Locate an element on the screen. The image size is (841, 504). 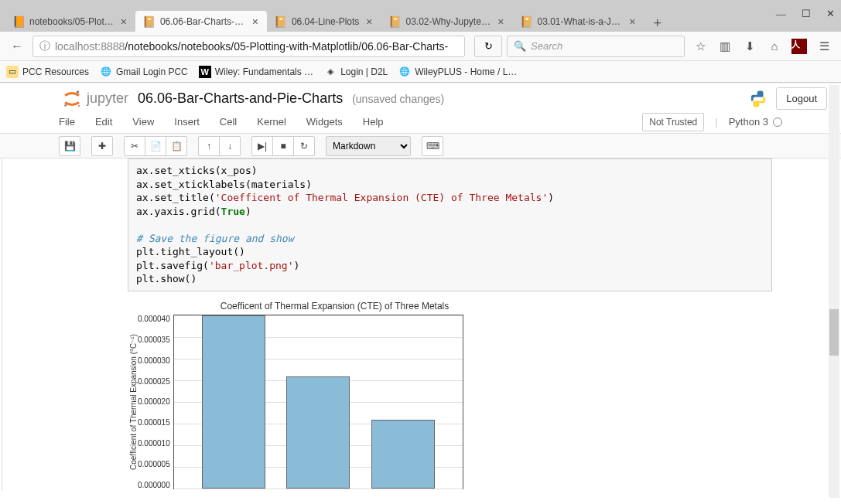
window-controls: — ☐ ✕ is located at coordinates (805, 14).